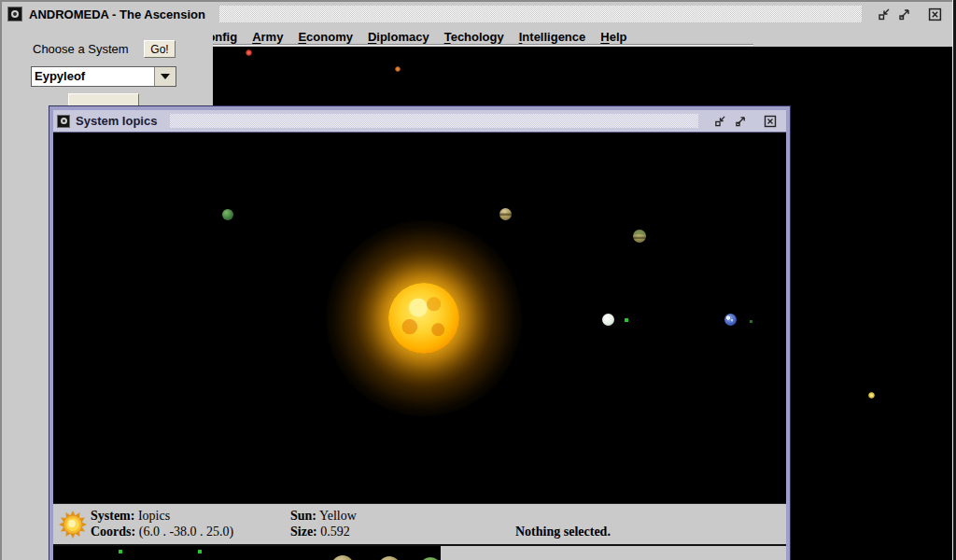 The width and height of the screenshot is (956, 560). I want to click on system-select-dropdown-button, so click(164, 77).